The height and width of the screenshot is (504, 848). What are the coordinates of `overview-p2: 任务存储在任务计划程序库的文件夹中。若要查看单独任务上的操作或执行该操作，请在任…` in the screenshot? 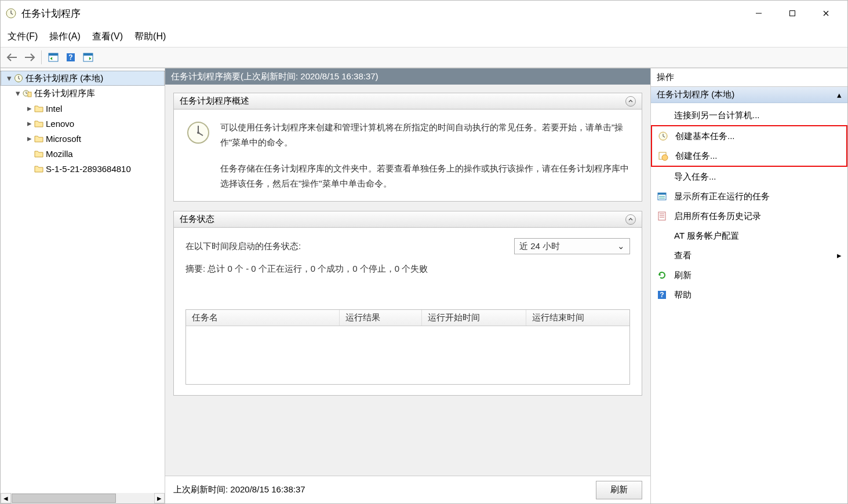 It's located at (425, 176).